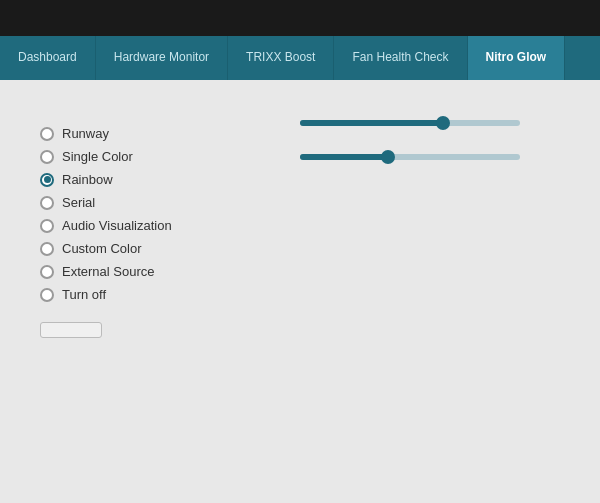  Describe the element at coordinates (48, 58) in the screenshot. I see `tab-dashboard: Dashboard` at that location.